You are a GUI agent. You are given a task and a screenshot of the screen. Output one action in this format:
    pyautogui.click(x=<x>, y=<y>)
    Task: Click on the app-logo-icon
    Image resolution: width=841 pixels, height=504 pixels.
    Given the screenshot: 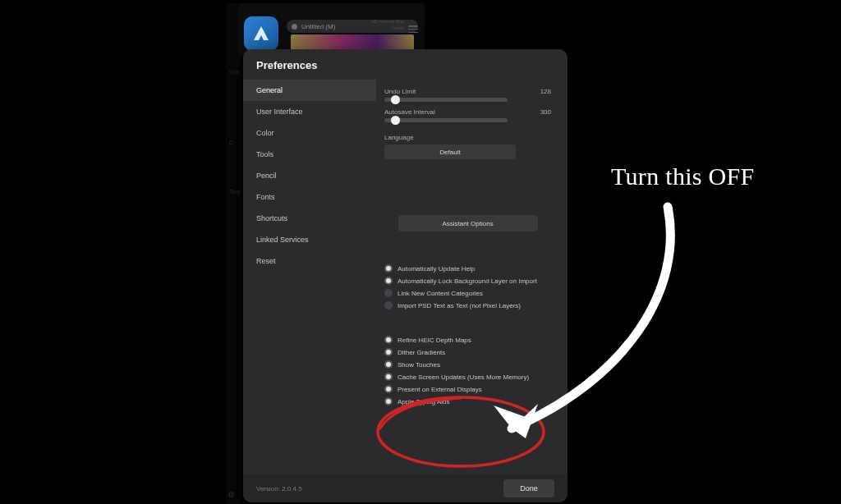 What is the action you would take?
    pyautogui.click(x=261, y=34)
    